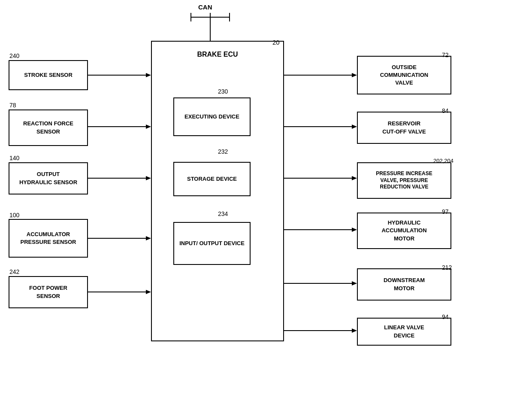 The height and width of the screenshot is (395, 532). Describe the element at coordinates (404, 284) in the screenshot. I see `downstream-motor-box: DOWNSTREAMMOTOR` at that location.